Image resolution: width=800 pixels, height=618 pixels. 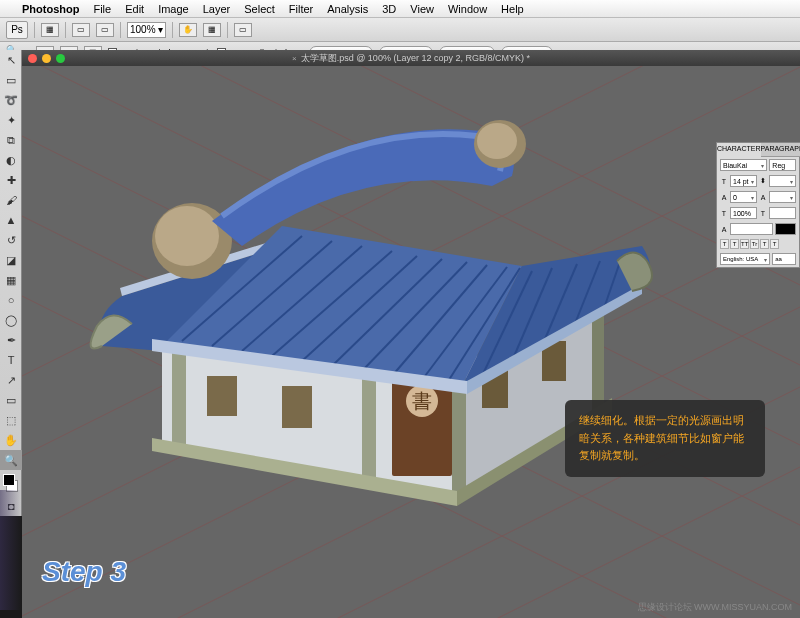 I want to click on menu-3d: 3D, so click(x=389, y=9).